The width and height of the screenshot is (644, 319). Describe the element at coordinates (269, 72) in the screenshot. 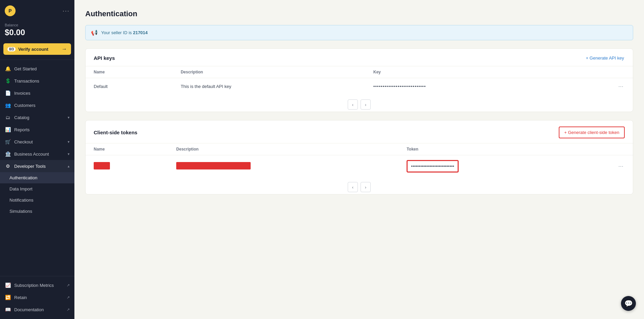

I see `api-keys-col-description: Description` at that location.